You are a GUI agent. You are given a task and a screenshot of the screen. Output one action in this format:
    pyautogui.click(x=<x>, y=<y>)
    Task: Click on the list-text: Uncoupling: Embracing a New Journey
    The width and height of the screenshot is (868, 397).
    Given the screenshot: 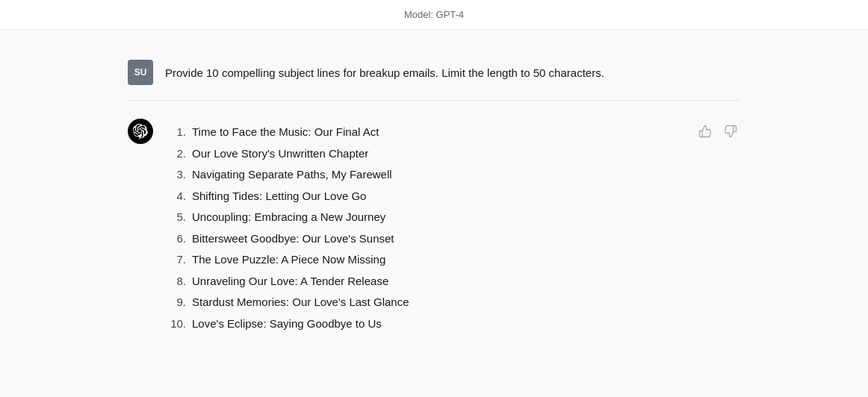 What is the action you would take?
    pyautogui.click(x=288, y=218)
    